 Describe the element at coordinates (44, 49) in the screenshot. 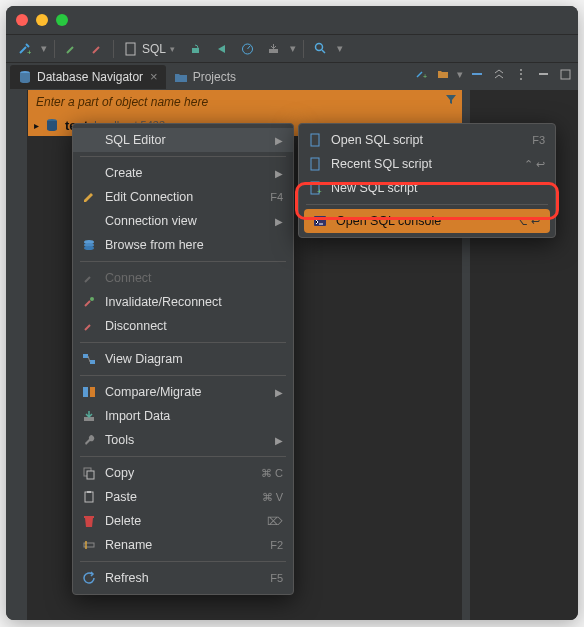

I see `new-connection-dropdown: ▾` at that location.